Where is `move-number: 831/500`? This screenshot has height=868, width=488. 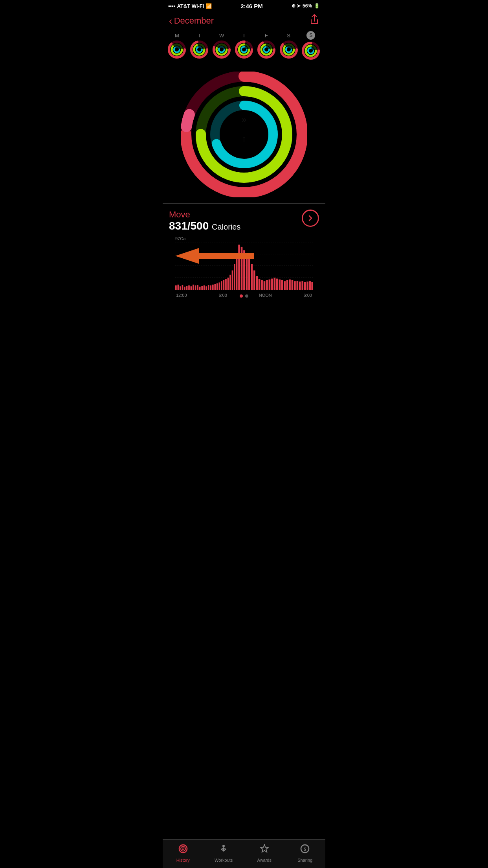
move-number: 831/500 is located at coordinates (189, 226).